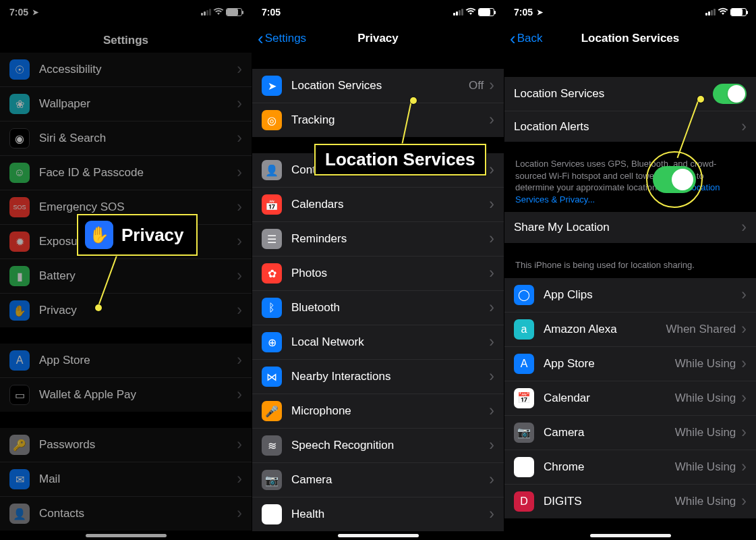 This screenshot has width=756, height=540. What do you see at coordinates (20, 276) in the screenshot?
I see `battery-icon: ▮` at bounding box center [20, 276].